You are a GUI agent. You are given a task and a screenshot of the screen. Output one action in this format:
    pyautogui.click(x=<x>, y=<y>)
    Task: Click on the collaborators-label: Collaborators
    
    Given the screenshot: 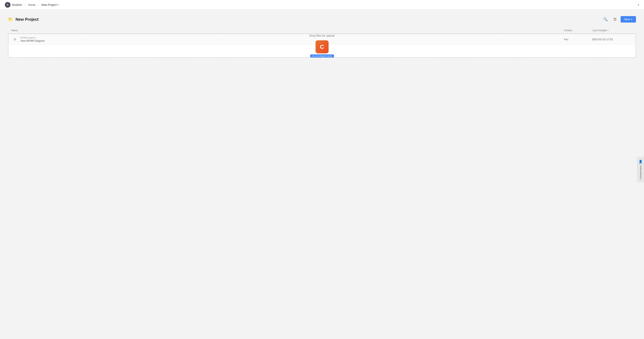 What is the action you would take?
    pyautogui.click(x=640, y=172)
    